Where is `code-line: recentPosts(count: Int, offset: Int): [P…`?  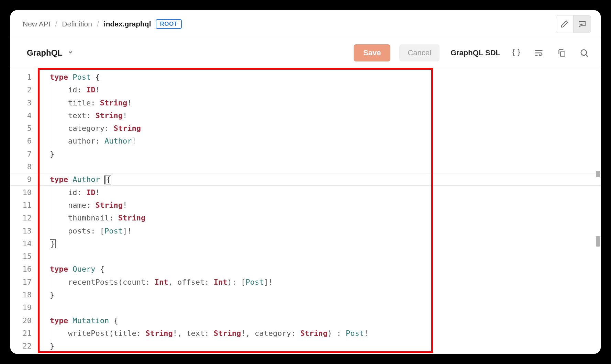
code-line: recentPosts(count: Int, offset: Int): [P… is located at coordinates (319, 282).